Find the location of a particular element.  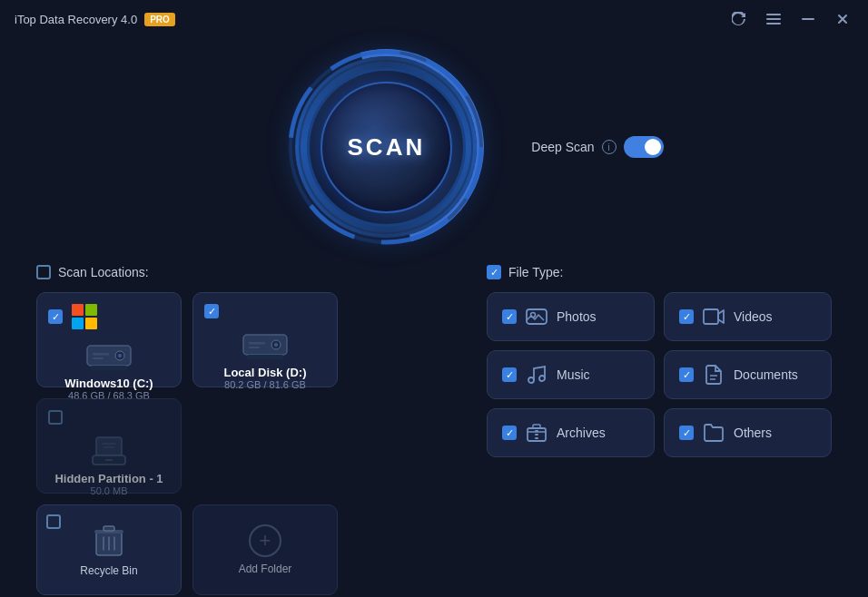

add-folder-icon: + is located at coordinates (265, 541).